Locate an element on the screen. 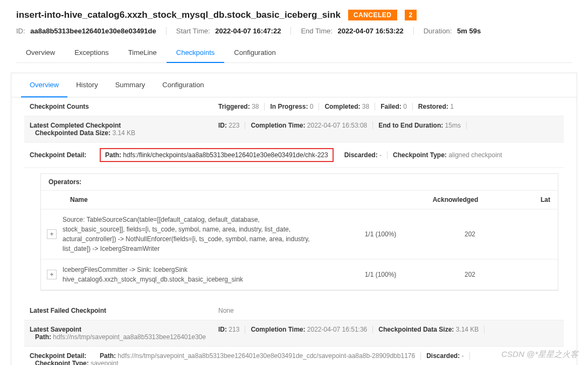 Image resolution: width=588 pixels, height=365 pixels. sub-tab-history: History is located at coordinates (87, 85).